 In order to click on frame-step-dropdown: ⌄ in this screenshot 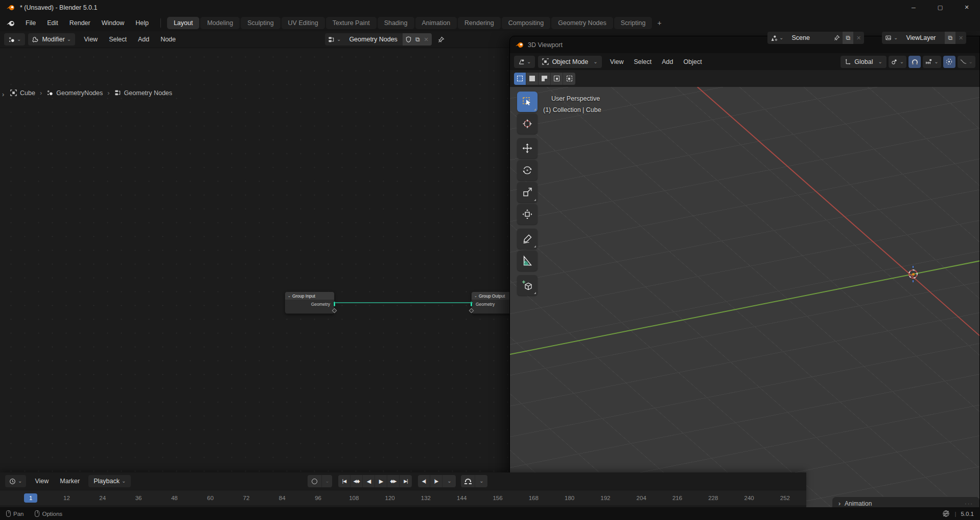, I will do `click(449, 481)`.